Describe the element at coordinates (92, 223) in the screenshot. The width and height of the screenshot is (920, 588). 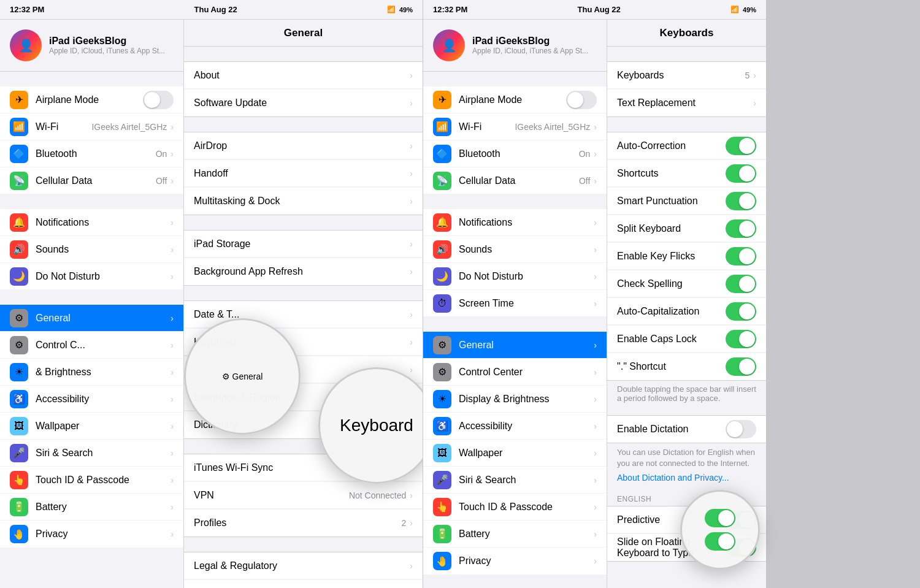
I see `sidebar-item-notifications: 🔔 Notifications ›` at that location.